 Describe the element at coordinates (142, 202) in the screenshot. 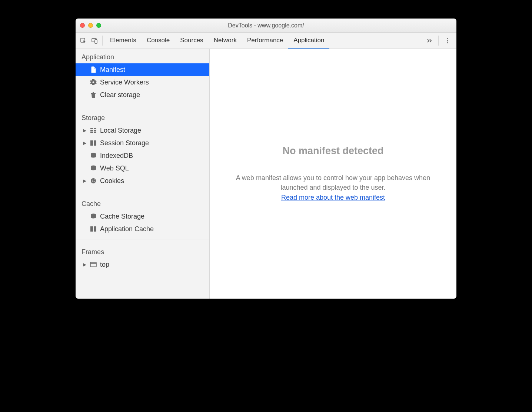

I see `section-title-cache: Cache` at that location.